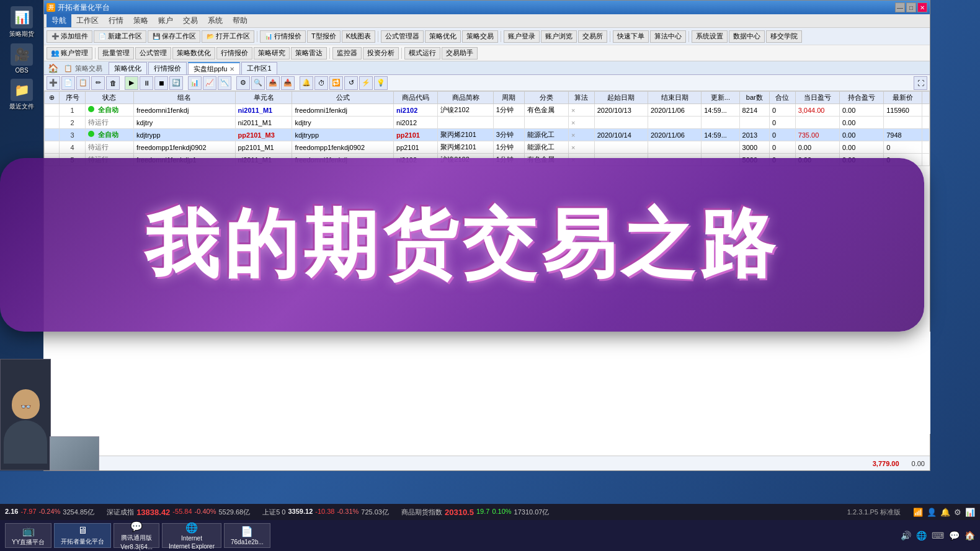  I want to click on strategy-optimize-button: 策略优化, so click(443, 37).